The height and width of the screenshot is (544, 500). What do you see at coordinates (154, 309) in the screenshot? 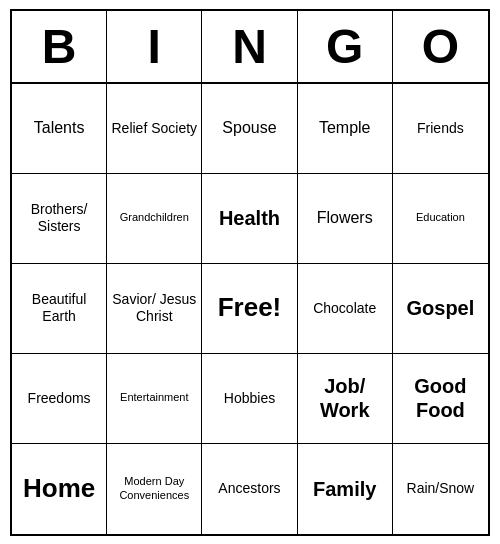
I see `cell-r2-c1: Savior/ Jesus Christ` at bounding box center [154, 309].